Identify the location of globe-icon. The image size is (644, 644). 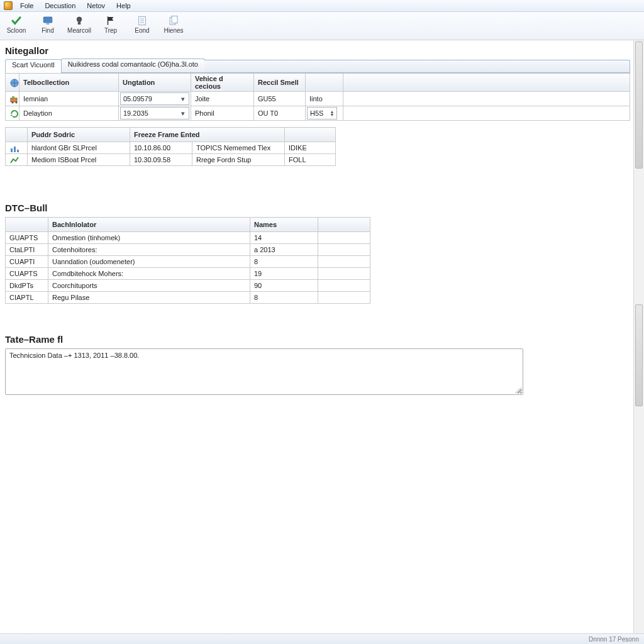
(14, 82).